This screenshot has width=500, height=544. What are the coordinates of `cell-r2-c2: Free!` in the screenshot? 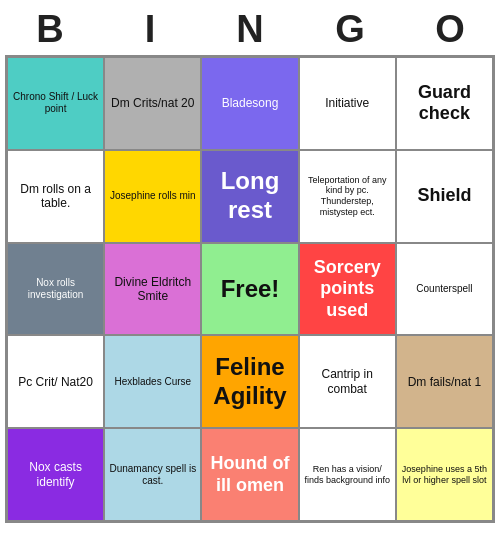 It's located at (250, 290).